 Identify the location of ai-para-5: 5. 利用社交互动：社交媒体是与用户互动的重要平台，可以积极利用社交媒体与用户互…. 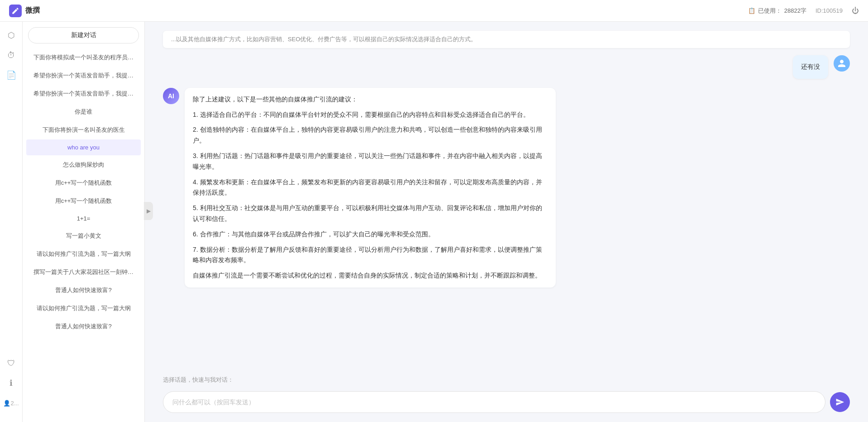
(370, 214).